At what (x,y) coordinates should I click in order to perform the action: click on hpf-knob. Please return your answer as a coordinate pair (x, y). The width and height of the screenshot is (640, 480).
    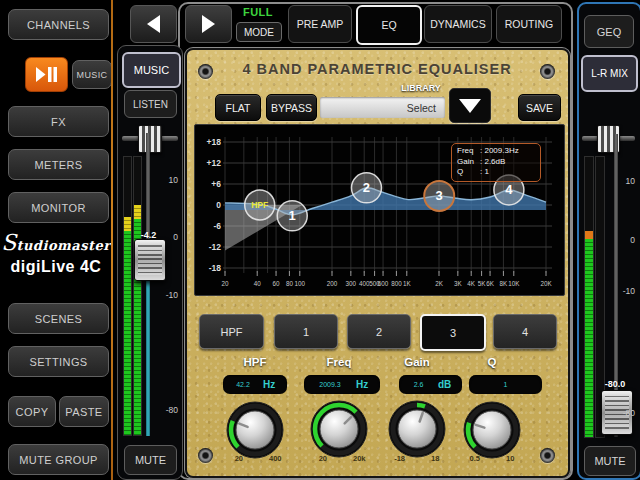
    Looking at the image, I should click on (255, 430).